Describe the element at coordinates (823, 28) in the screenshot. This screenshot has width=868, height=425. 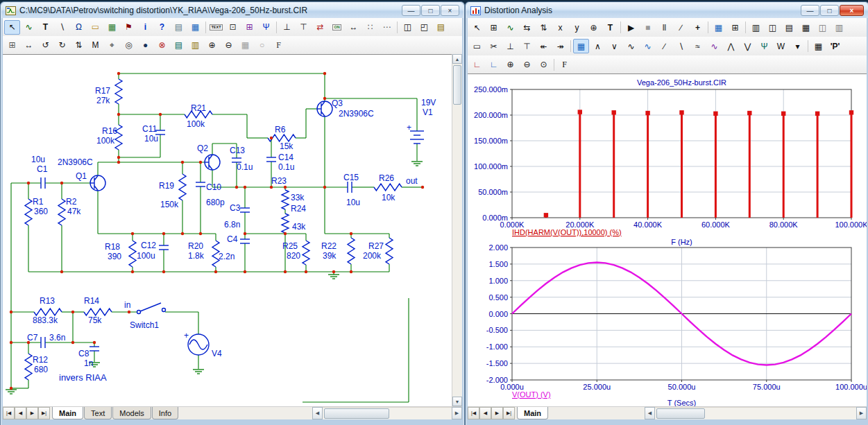
I see `layout-left-button: ◫` at that location.